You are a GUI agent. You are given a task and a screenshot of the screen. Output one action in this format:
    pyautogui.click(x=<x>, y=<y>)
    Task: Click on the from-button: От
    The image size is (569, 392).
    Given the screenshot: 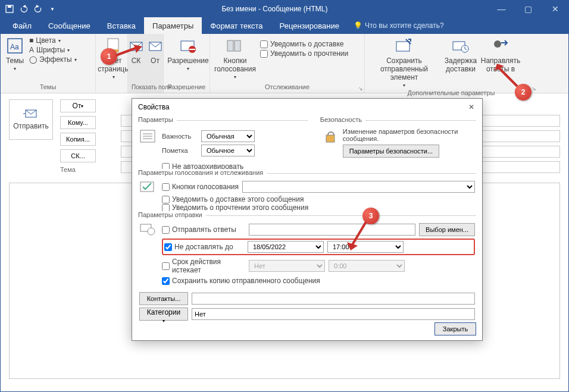 What is the action you would take?
    pyautogui.click(x=155, y=51)
    